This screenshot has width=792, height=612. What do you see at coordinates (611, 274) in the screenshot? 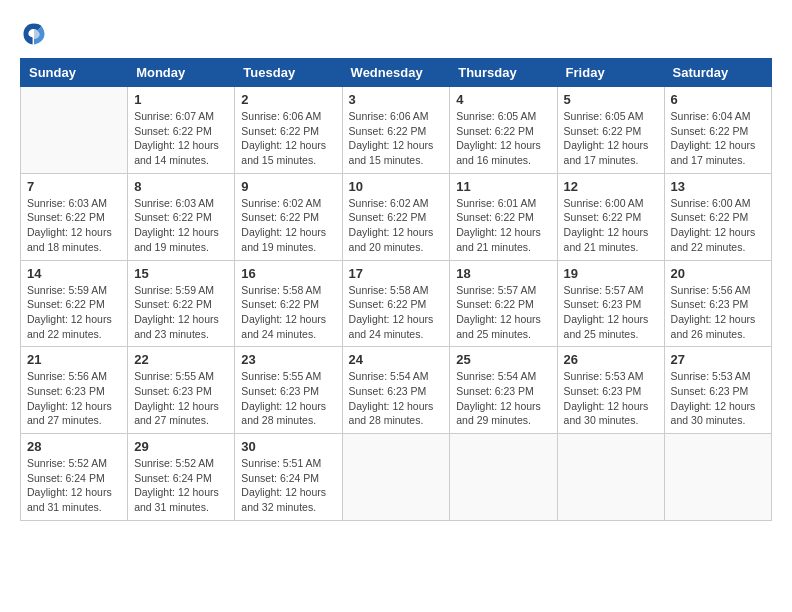
I see `day-number: 19` at bounding box center [611, 274].